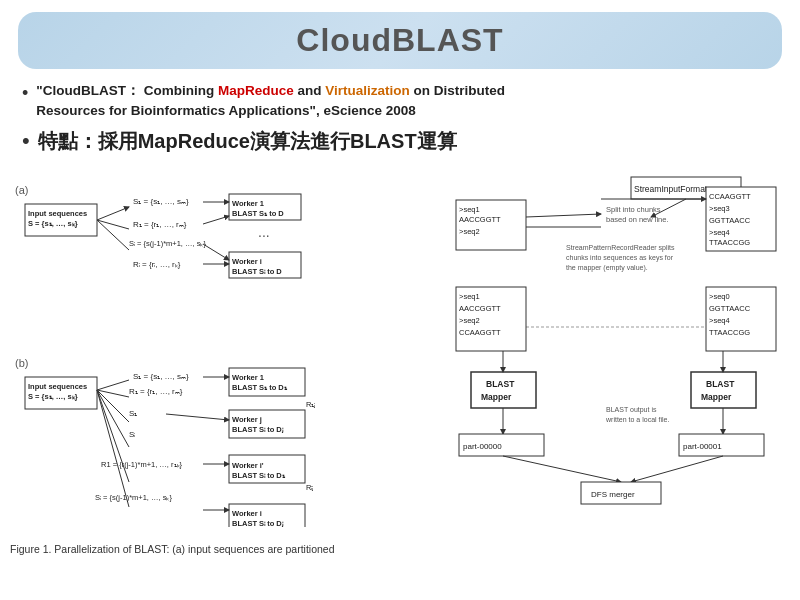  I want to click on svg-text: Worker i', so click(248, 466).